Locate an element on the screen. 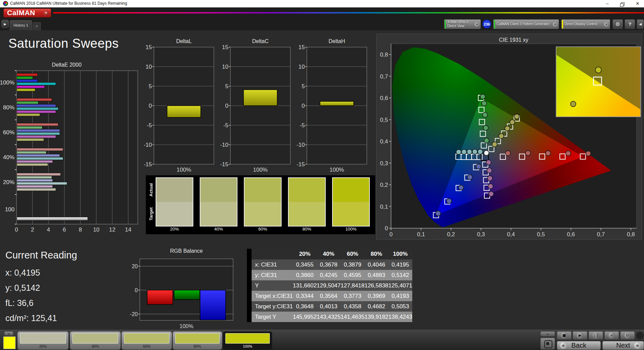  table-col-header: 100% is located at coordinates (400, 254).